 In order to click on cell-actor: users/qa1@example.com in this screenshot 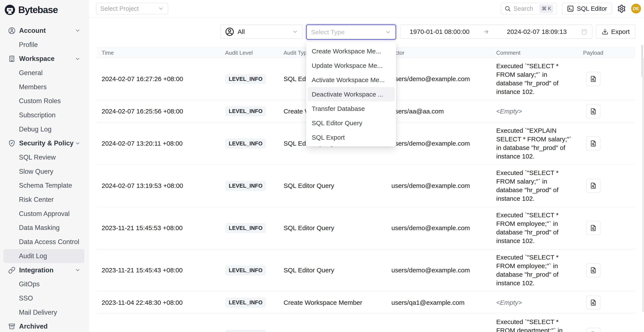, I will do `click(444, 303)`.